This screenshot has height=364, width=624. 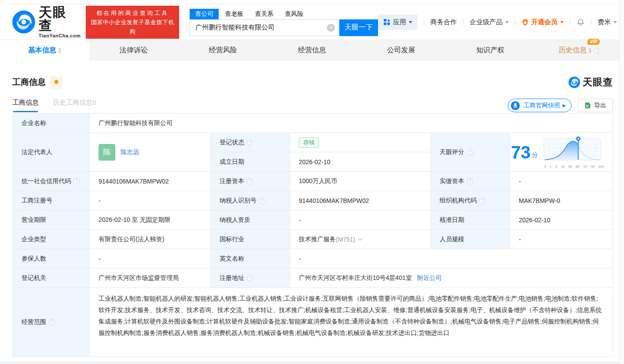 I want to click on label-registration-authority: 登记机关, so click(x=51, y=278).